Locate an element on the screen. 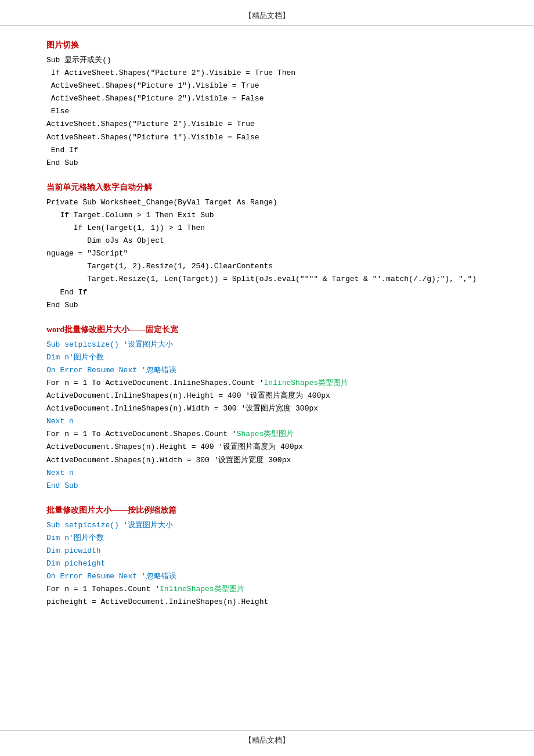  code-line: ActiveDocument.Shapes(n).Width = 300 '设置… is located at coordinates (267, 460).